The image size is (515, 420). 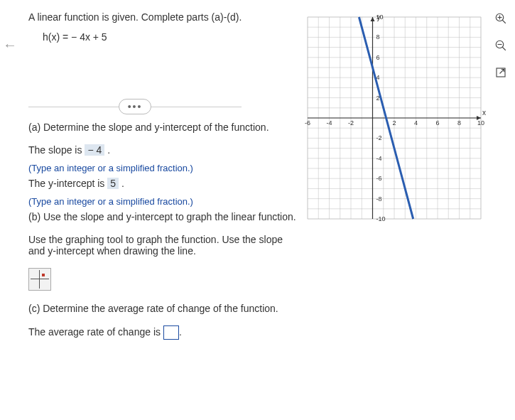 I want to click on yint-value: 5, so click(x=113, y=183).